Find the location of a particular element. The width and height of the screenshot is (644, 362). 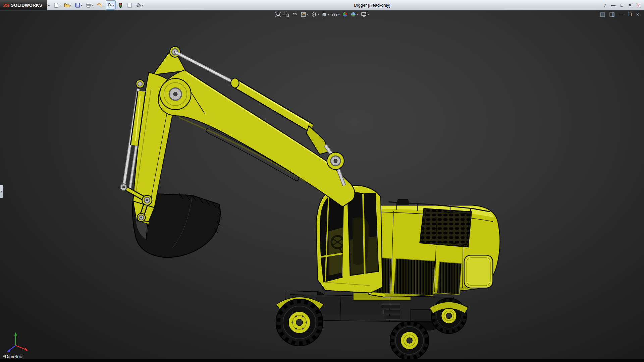

main-toolbar: ▾ ▾ ▾ ▾ ▾ ▾ is located at coordinates (98, 5).